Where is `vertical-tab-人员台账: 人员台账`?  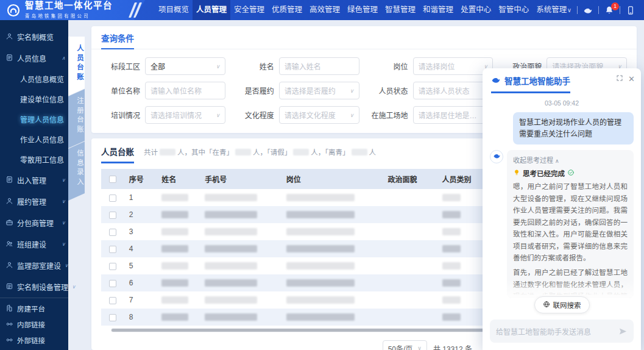
vertical-tab-人员台账: 人员台账 is located at coordinates (77, 66).